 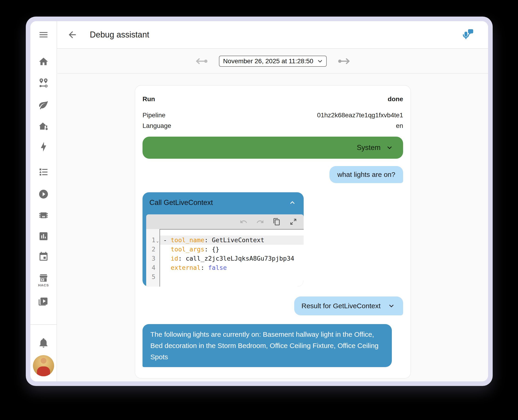 I want to click on sidebar-item-overview, so click(x=44, y=62).